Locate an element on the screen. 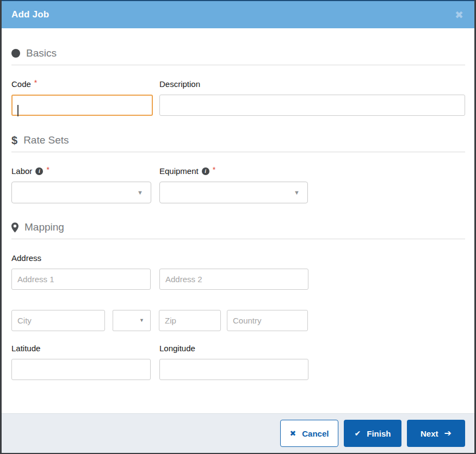  latitude-column: Latitude is located at coordinates (85, 356).